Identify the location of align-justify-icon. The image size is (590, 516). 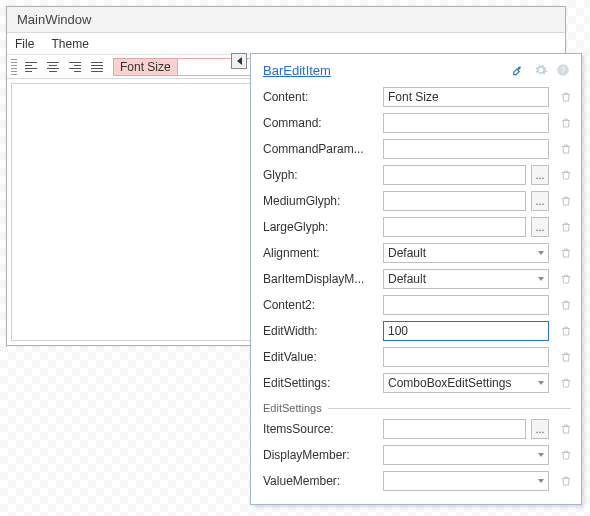
(97, 67).